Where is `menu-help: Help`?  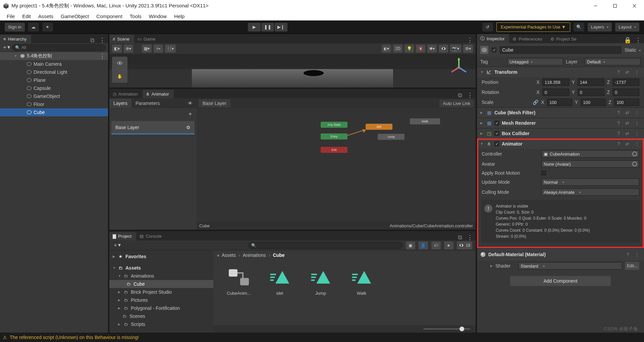
menu-help: Help is located at coordinates (179, 16).